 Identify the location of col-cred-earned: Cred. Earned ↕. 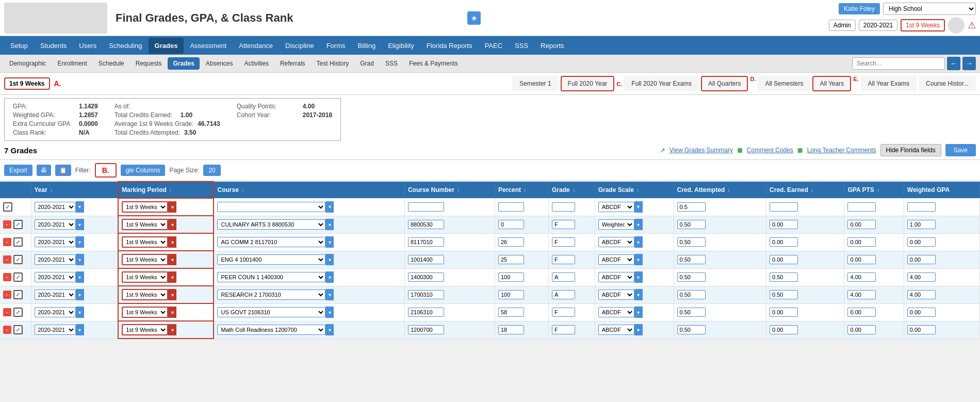
(806, 190).